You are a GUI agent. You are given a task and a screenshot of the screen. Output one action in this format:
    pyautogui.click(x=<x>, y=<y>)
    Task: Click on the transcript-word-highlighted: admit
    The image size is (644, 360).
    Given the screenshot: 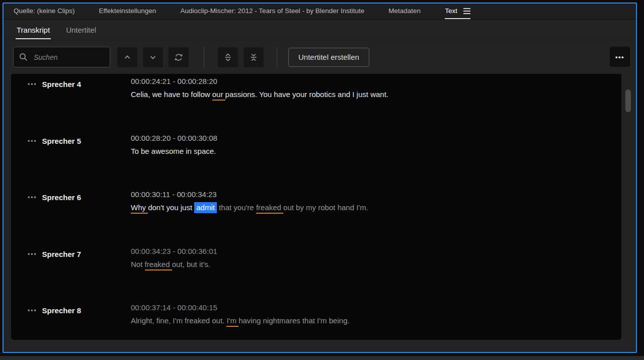 What is the action you would take?
    pyautogui.click(x=205, y=208)
    